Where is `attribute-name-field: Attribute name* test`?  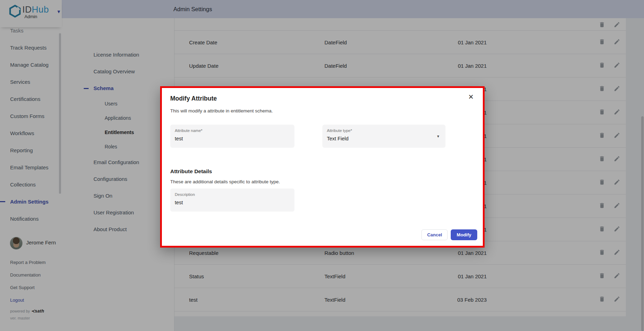 attribute-name-field: Attribute name* test is located at coordinates (232, 136).